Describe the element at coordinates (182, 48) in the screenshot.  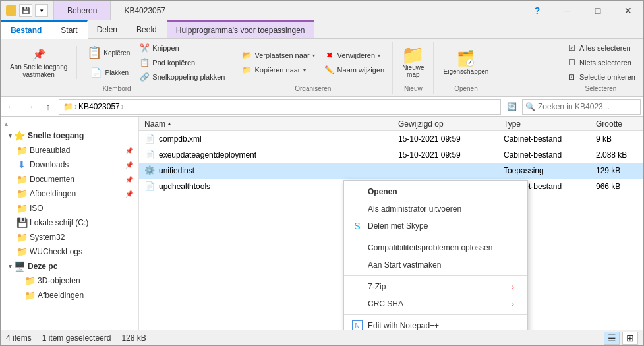
I see `knippen-btn: ✂️ Knippen` at that location.